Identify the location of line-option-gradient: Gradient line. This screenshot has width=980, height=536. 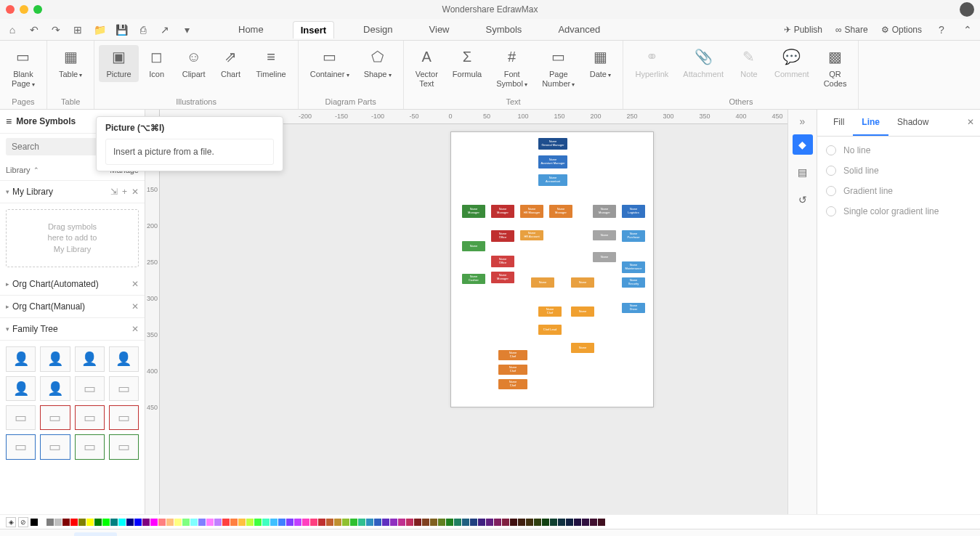
(899, 191).